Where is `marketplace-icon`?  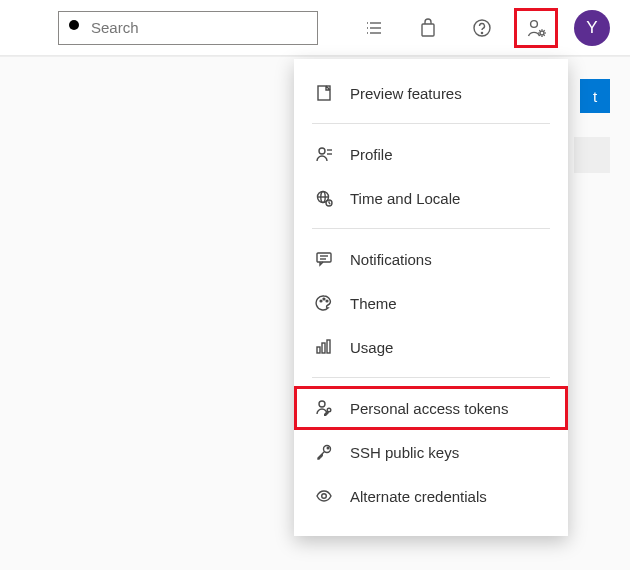
marketplace-icon is located at coordinates (428, 28).